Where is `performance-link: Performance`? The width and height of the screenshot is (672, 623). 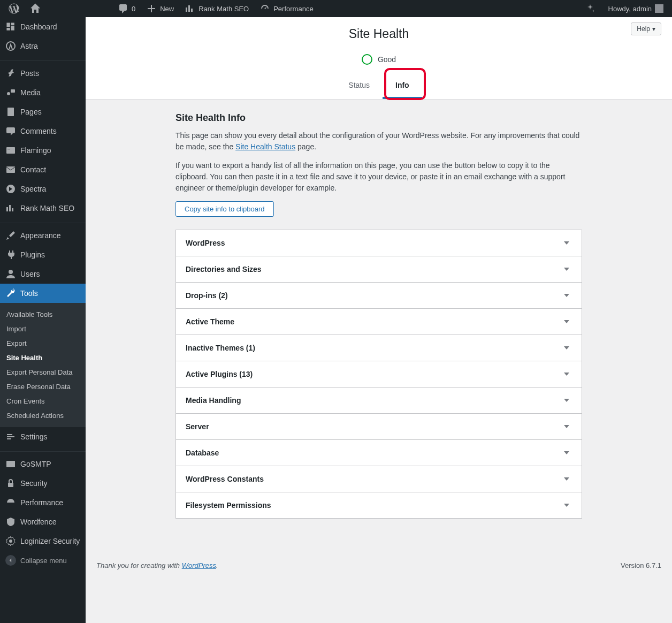 performance-link: Performance is located at coordinates (286, 9).